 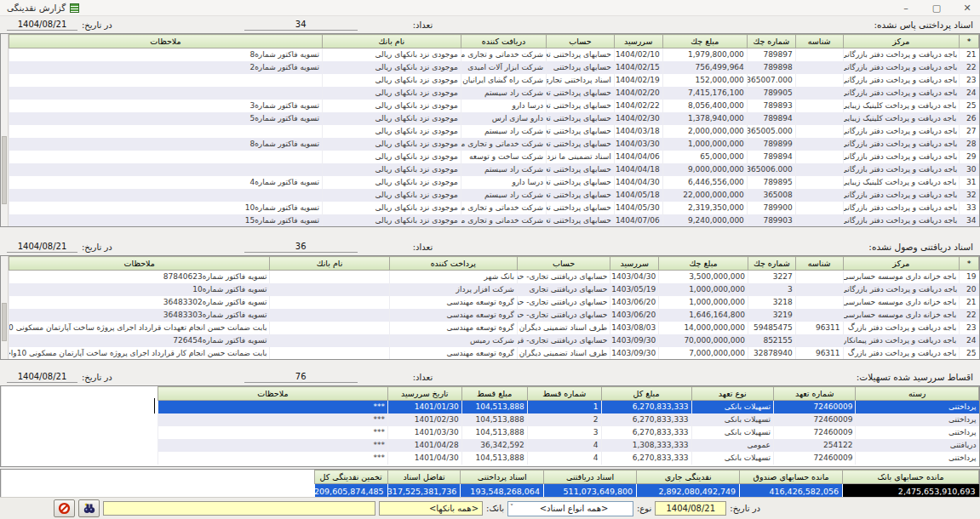 What do you see at coordinates (969, 182) in the screenshot?
I see `cell: 31` at bounding box center [969, 182].